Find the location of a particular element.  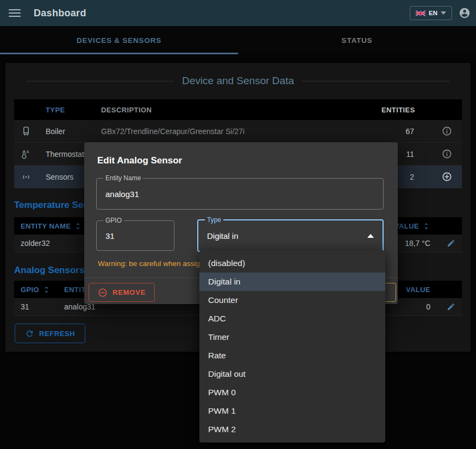

gpio-value: 31 is located at coordinates (110, 236).